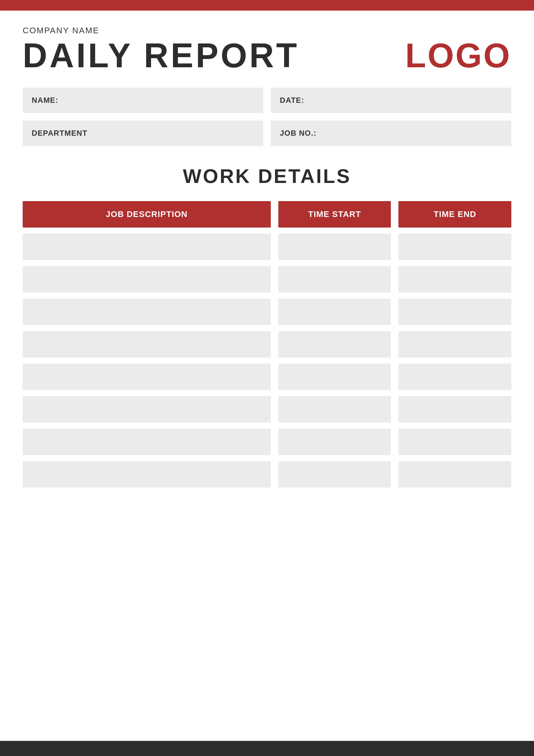 The width and height of the screenshot is (534, 756). Describe the element at coordinates (292, 100) in the screenshot. I see `date-label: DATE:` at that location.